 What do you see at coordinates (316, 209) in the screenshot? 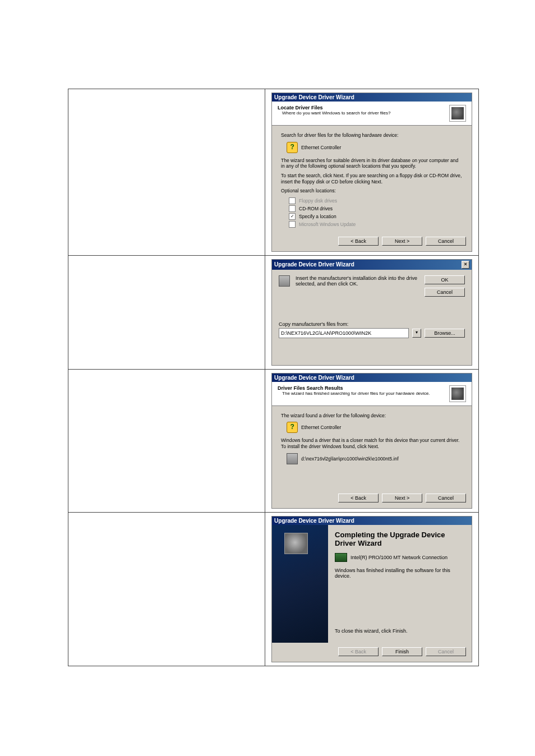
I see `label-cdrom: CD-ROM drives` at bounding box center [316, 209].